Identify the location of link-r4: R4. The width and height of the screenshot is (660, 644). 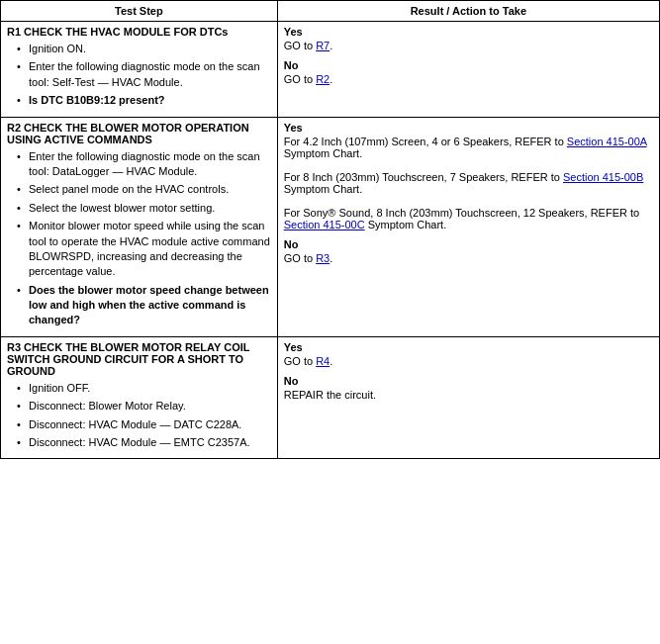
(323, 361).